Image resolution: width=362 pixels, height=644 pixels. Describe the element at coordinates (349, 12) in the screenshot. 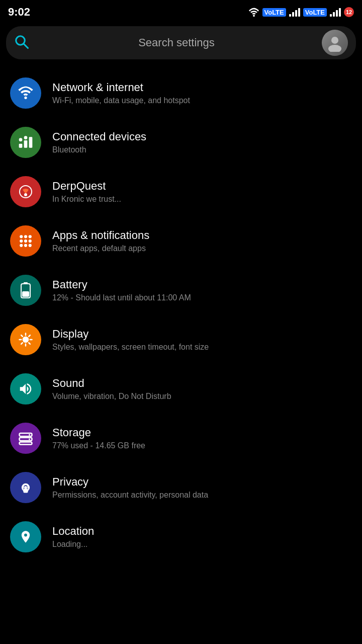

I see `battery-badge: 12` at that location.